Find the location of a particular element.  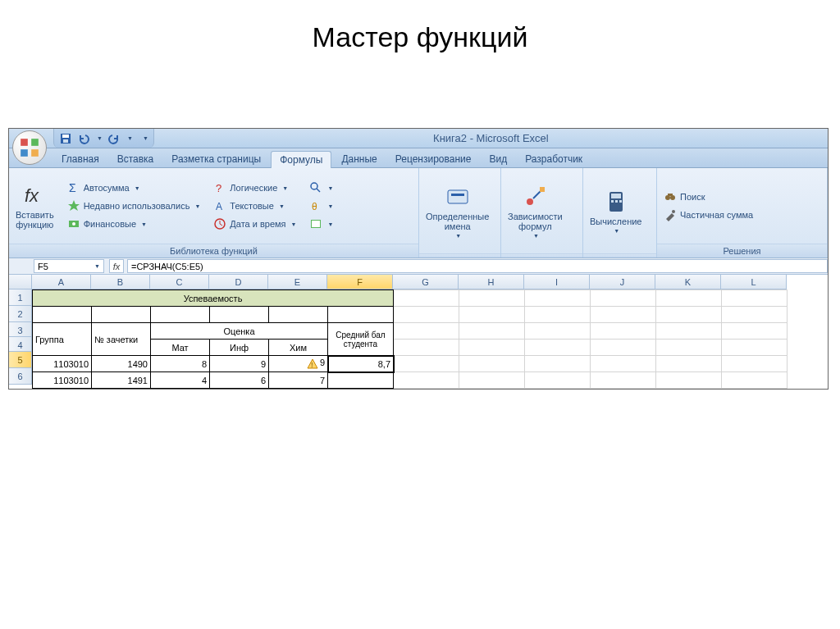

text-button: AТекстовые▼ is located at coordinates (254, 206).